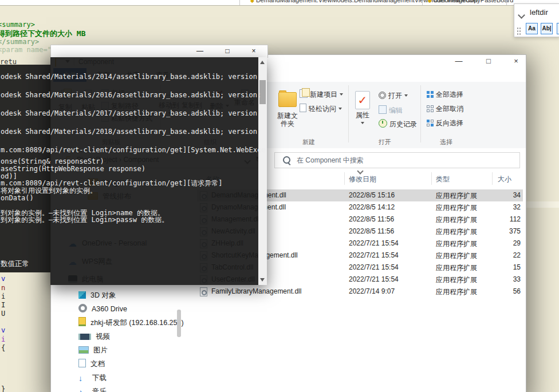 The image size is (559, 392). What do you see at coordinates (304, 94) in the screenshot?
I see `new-item-icon` at bounding box center [304, 94].